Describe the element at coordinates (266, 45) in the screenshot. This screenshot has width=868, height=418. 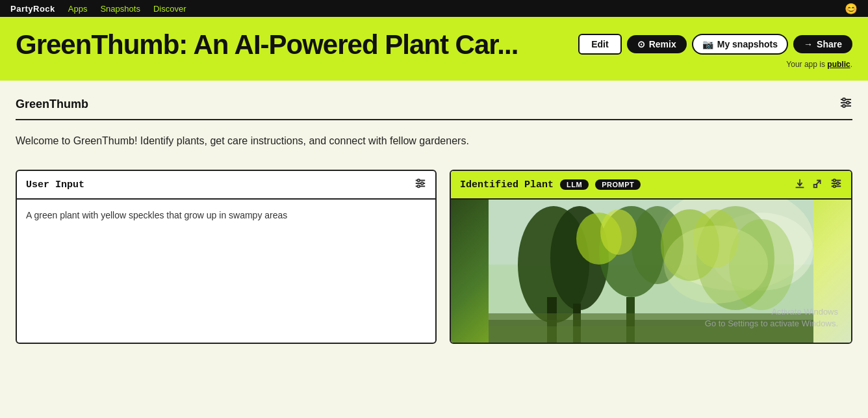
I see `app-main-title: GreenThumb: An AI-Powered Plant Car...` at that location.